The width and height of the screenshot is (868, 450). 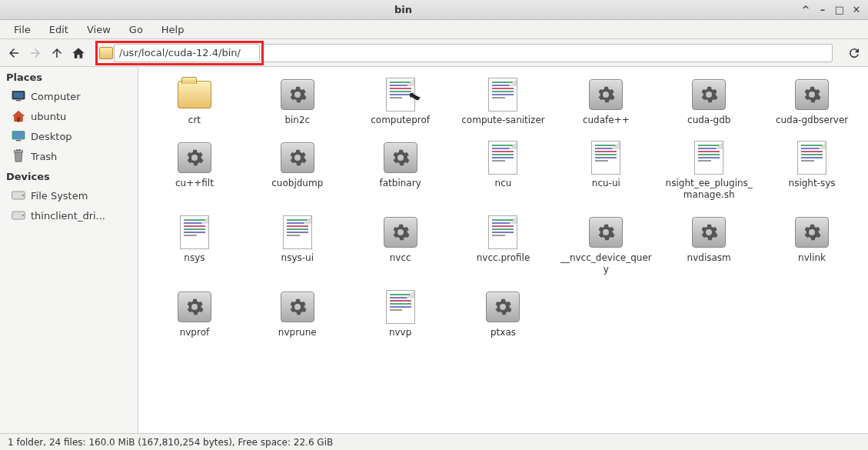 I want to click on file-item: nvlink, so click(x=812, y=245).